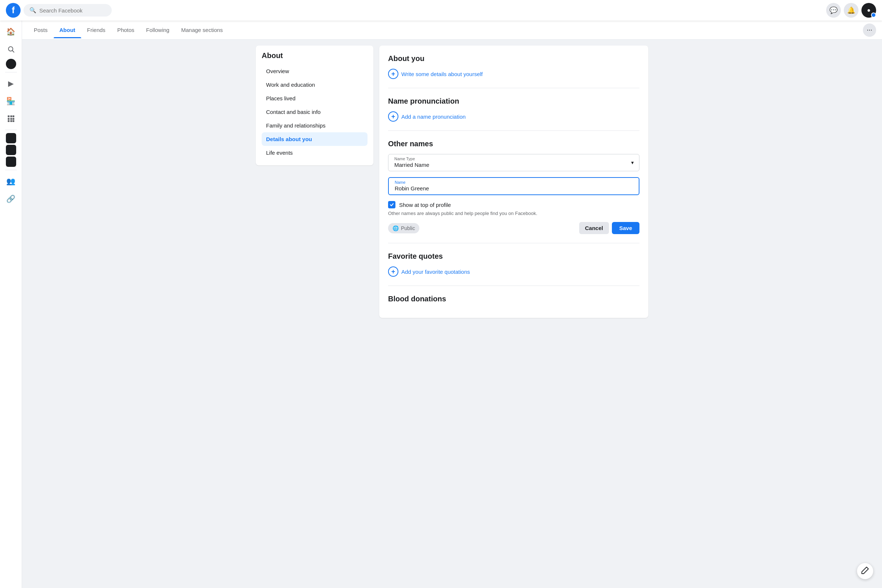  I want to click on globe-icon: 🌐, so click(396, 228).